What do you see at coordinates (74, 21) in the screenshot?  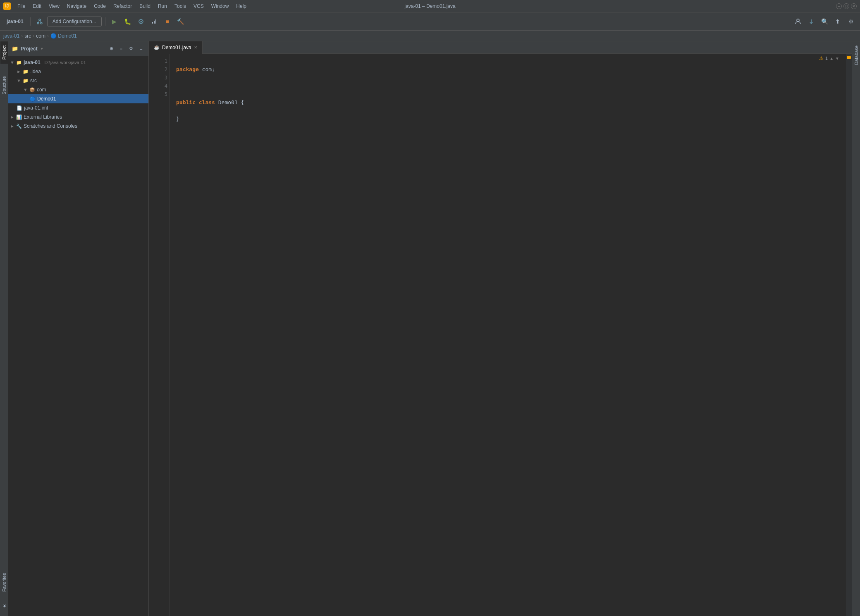 I see `add-configuration-button: Add Configuration...` at bounding box center [74, 21].